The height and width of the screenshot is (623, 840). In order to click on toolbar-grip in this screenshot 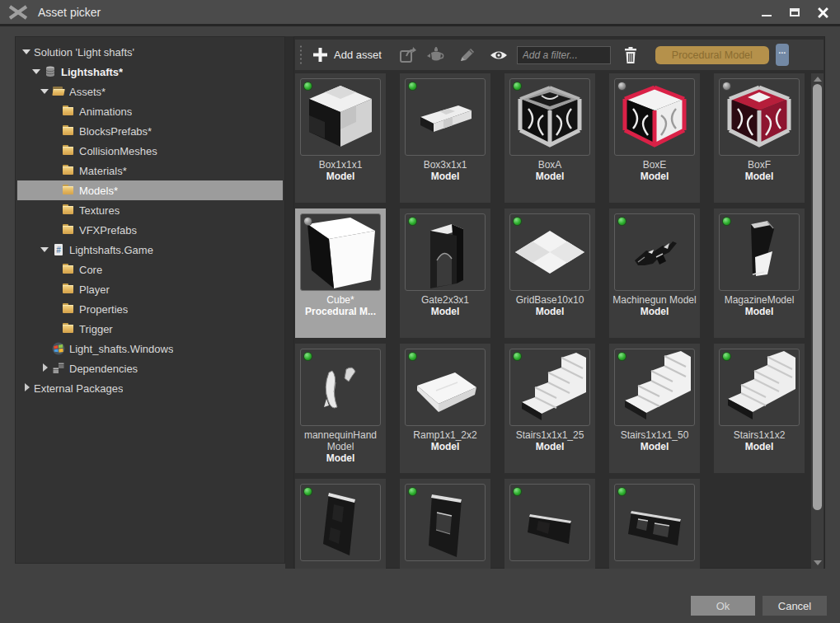, I will do `click(301, 55)`.